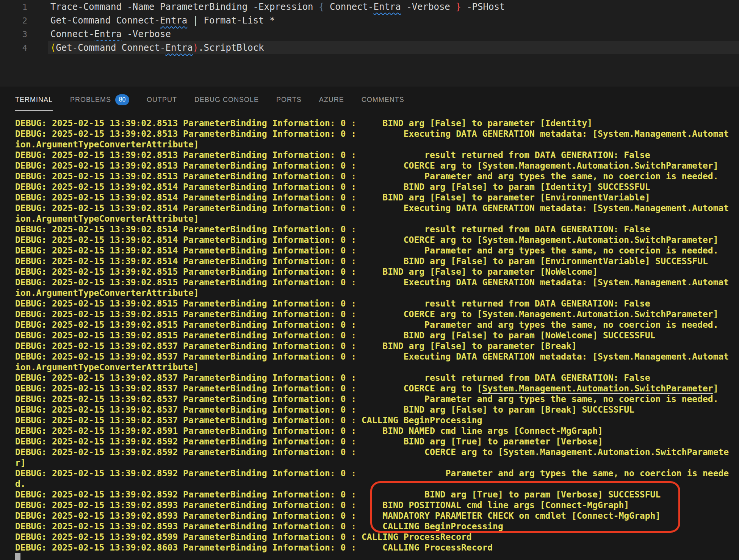  I want to click on tab-label: PROBLEMS, so click(91, 100).